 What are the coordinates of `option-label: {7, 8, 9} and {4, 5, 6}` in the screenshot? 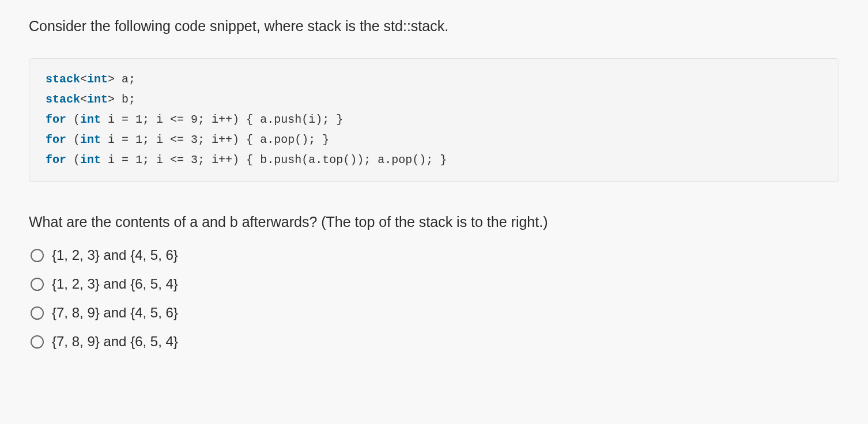 It's located at (115, 313).